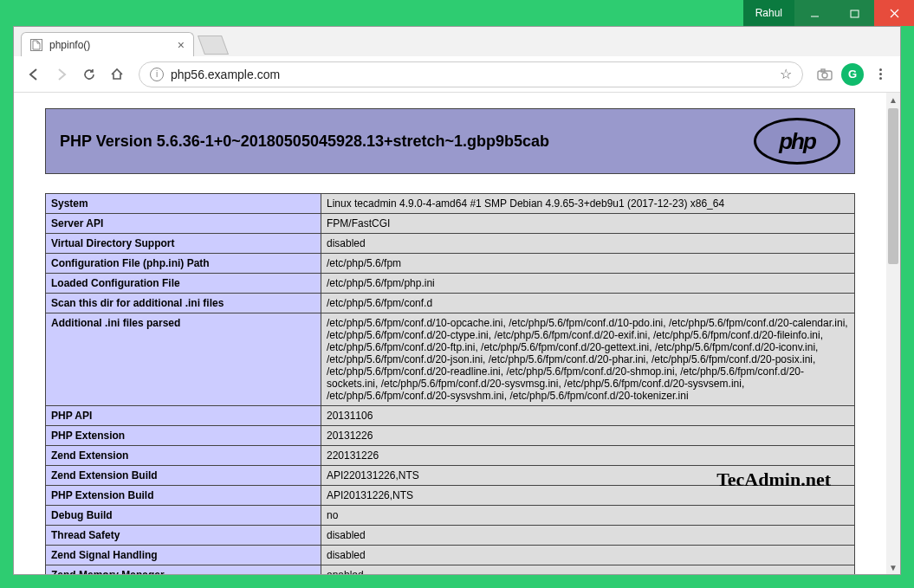 The image size is (914, 588). What do you see at coordinates (451, 284) in the screenshot?
I see `table-row: Loaded Configuration File/etc/php/5.6/fp…` at bounding box center [451, 284].